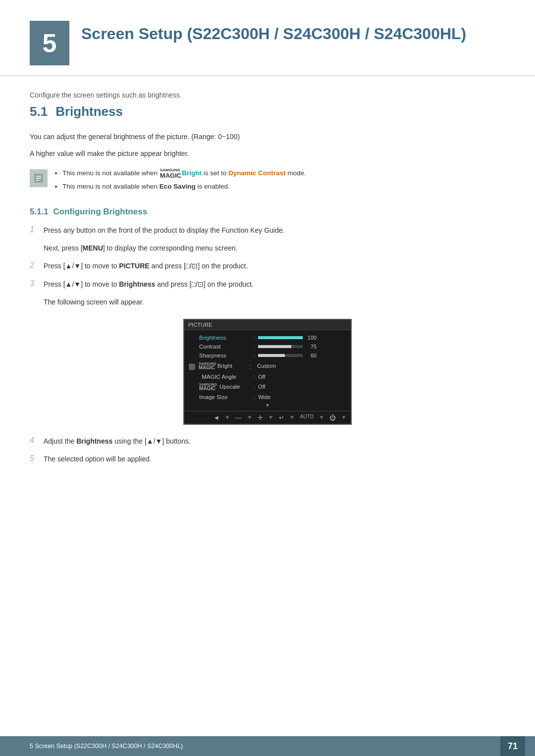 The width and height of the screenshot is (535, 756). What do you see at coordinates (268, 95) in the screenshot?
I see `chapter-subtitle: Configure the screen settings such as br…` at bounding box center [268, 95].